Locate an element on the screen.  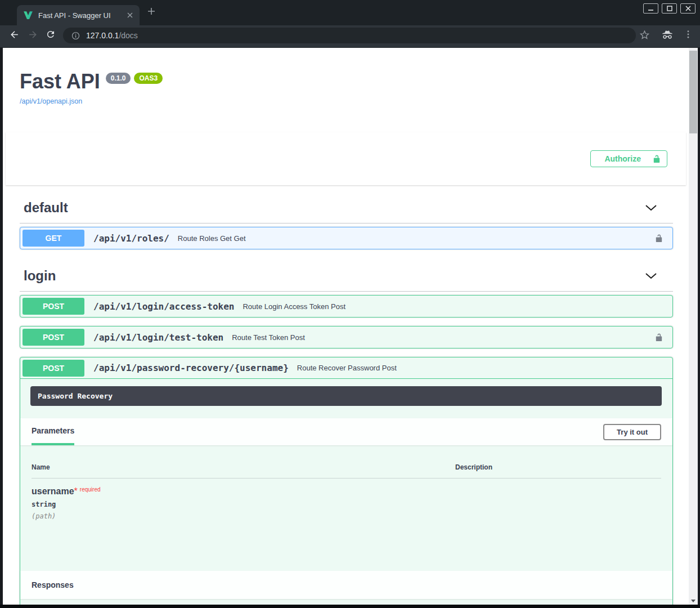
page-scrollbar is located at coordinates (693, 327).